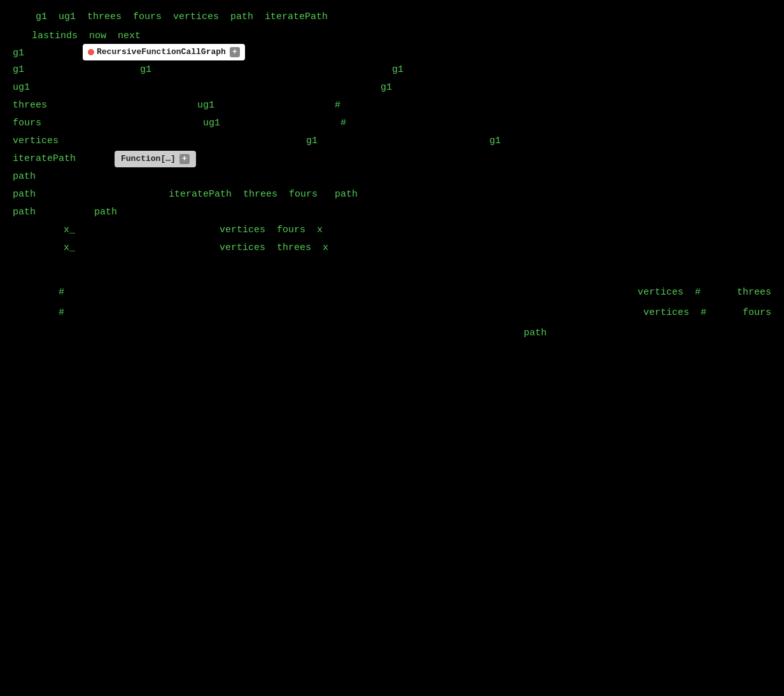 This screenshot has height=696, width=784. I want to click on label-threes: threes, so click(48, 106).